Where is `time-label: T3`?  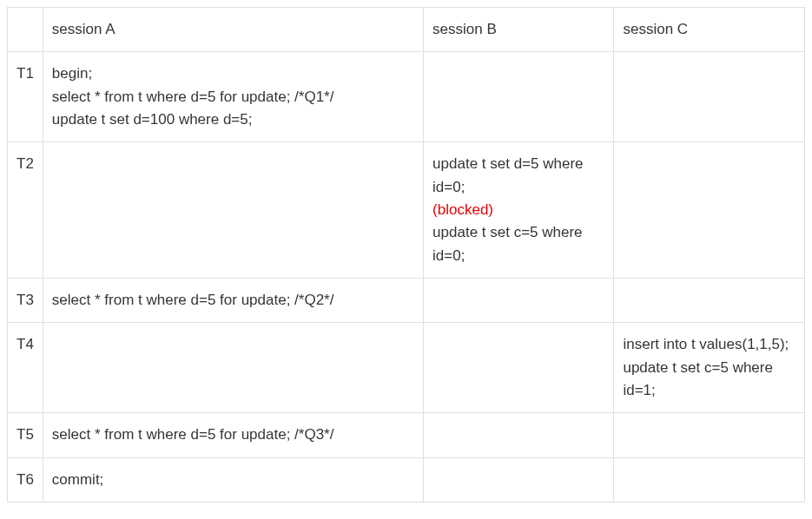
time-label: T3 is located at coordinates (26, 300).